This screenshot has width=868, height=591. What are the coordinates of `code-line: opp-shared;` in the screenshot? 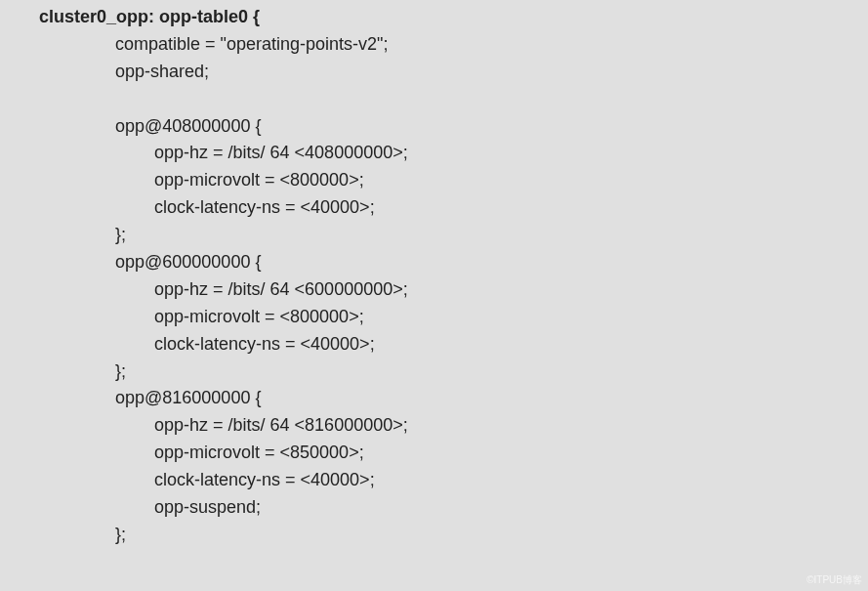 It's located at (434, 72).